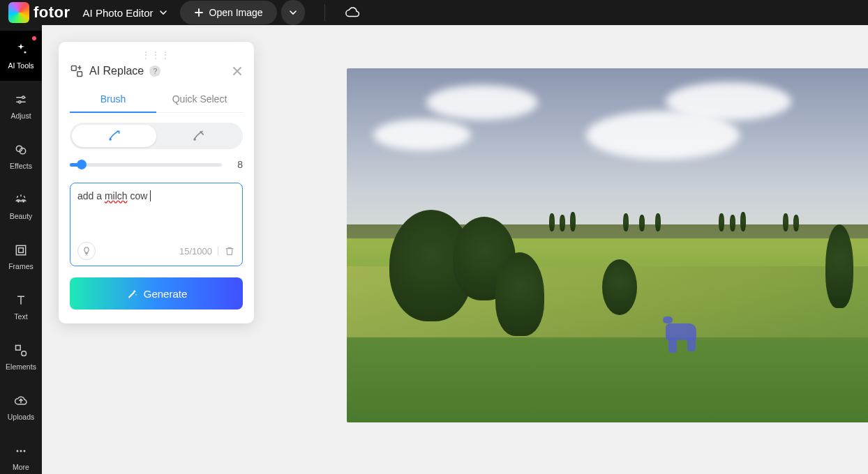  What do you see at coordinates (156, 55) in the screenshot?
I see `drag-handle-icon: ⋮⋮⋮` at bounding box center [156, 55].